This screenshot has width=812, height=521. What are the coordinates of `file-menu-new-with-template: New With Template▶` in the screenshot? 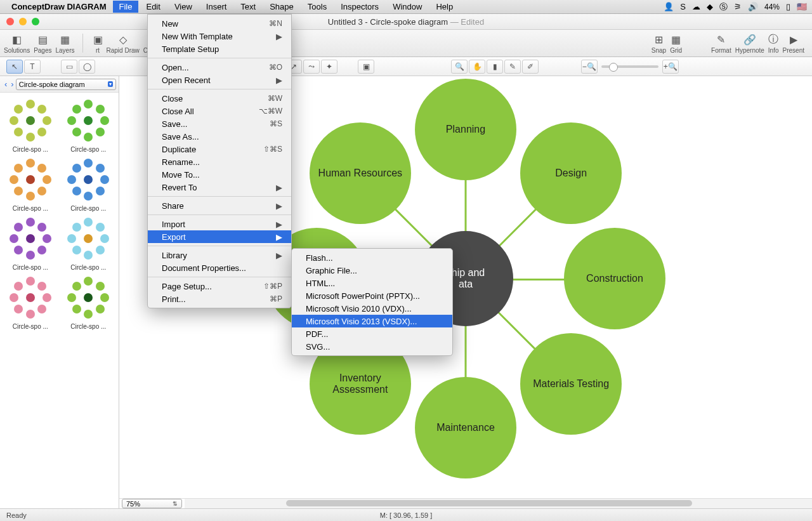 It's located at (219, 36).